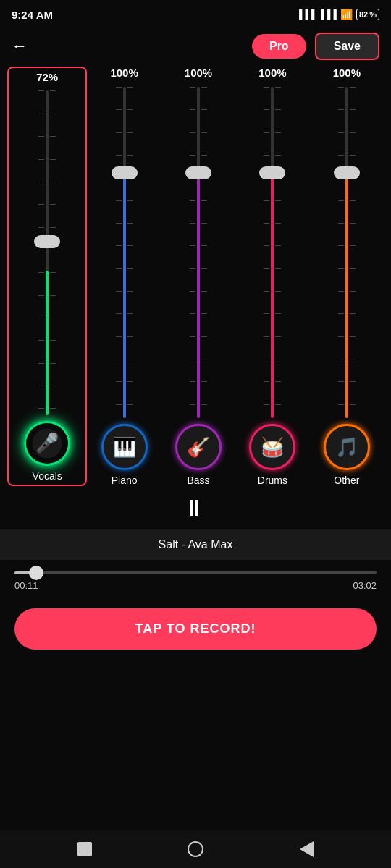  Describe the element at coordinates (125, 480) in the screenshot. I see `channel-label-piano: Piano` at that location.